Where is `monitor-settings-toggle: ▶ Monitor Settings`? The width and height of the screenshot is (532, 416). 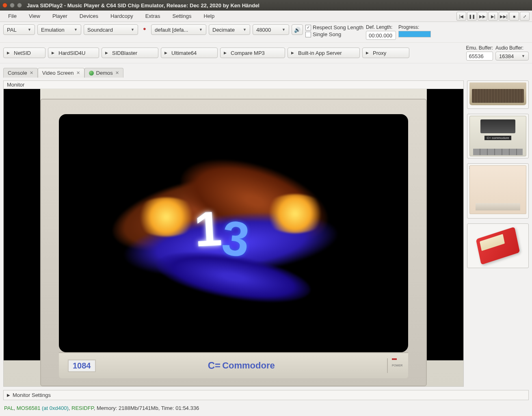
monitor-settings-toggle: ▶ Monitor Settings is located at coordinates (266, 395).